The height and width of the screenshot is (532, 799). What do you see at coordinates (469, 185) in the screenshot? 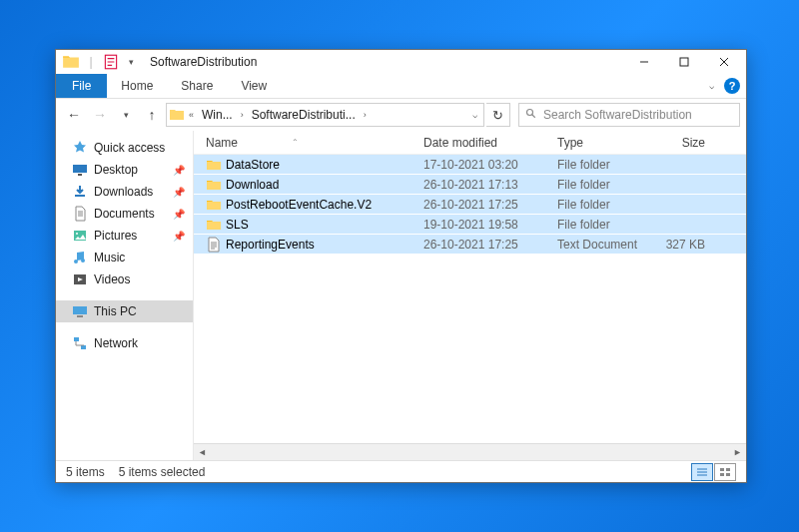
I see `file-row: Download26-10-2021 17:13File folder` at bounding box center [469, 185].